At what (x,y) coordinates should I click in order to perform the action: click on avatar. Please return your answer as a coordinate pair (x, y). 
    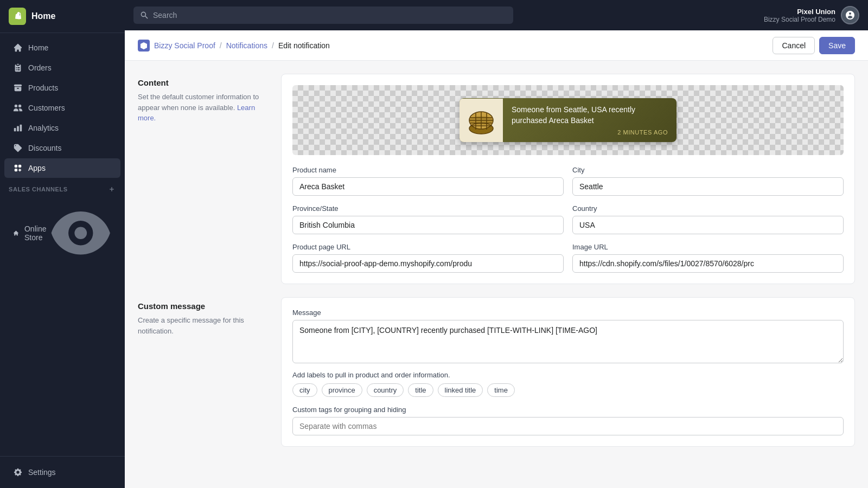
    Looking at the image, I should click on (850, 15).